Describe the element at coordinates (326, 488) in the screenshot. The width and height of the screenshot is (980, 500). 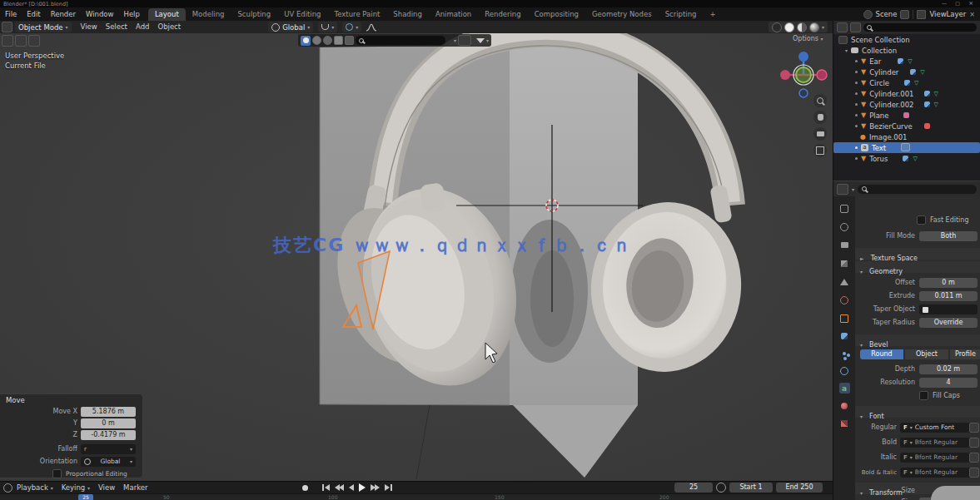
I see `jump-to-start-button` at that location.